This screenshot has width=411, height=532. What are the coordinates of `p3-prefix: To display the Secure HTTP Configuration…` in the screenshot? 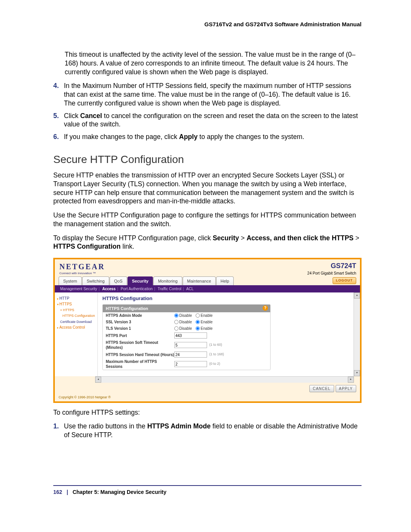 It's located at (133, 238).